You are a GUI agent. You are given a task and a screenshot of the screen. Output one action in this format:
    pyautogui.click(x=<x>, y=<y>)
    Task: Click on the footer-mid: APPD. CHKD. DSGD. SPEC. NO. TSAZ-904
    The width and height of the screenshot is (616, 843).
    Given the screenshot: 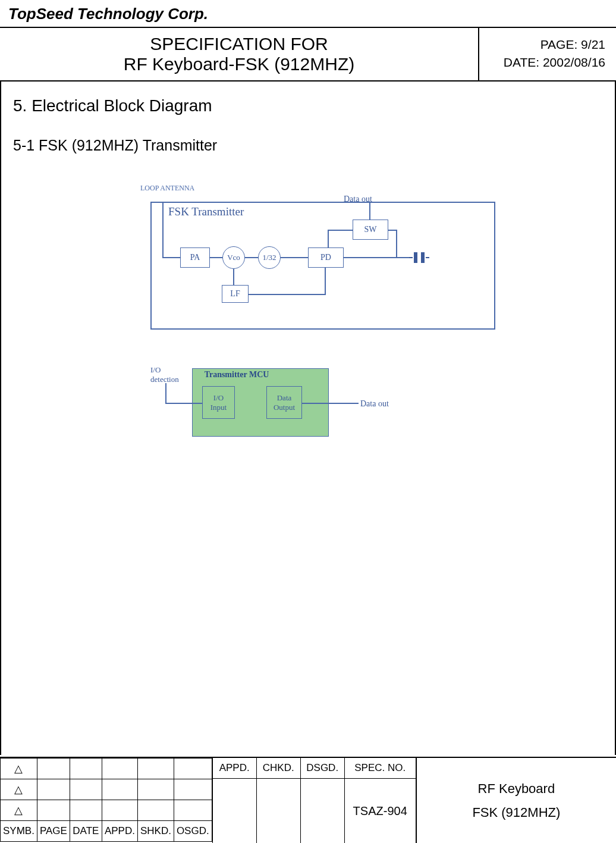 What is the action you would take?
    pyautogui.click(x=315, y=801)
    